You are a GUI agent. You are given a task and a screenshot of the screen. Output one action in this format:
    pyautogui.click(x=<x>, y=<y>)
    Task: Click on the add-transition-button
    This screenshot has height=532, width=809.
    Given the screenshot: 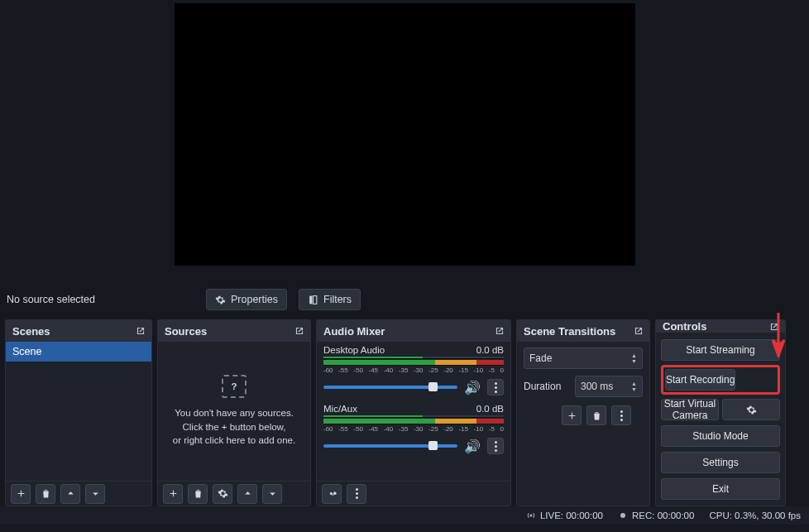 What is the action you would take?
    pyautogui.click(x=572, y=415)
    